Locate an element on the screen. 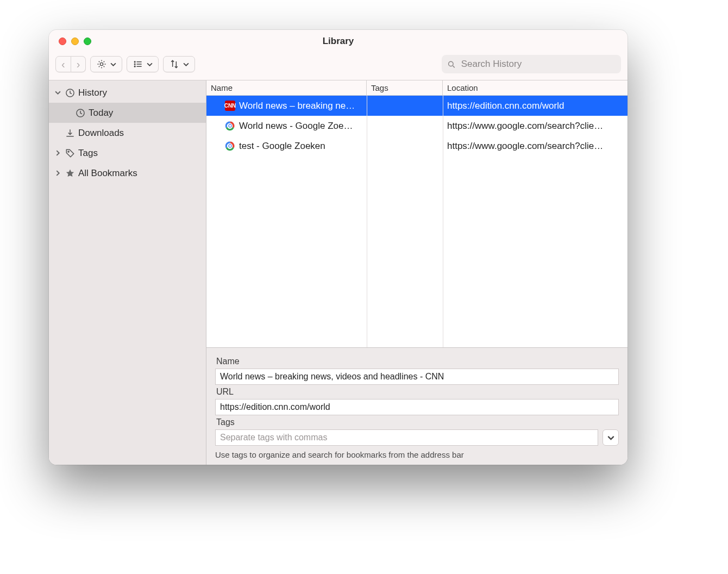 The image size is (728, 574). sidebar-item-history: History is located at coordinates (127, 92).